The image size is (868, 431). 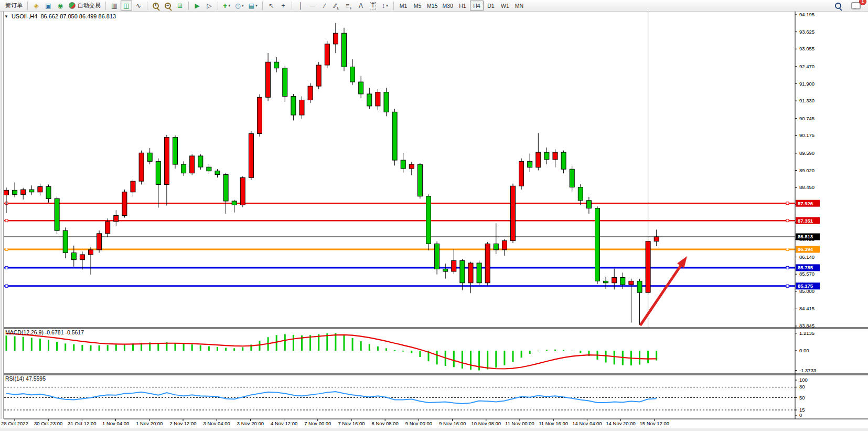 I want to click on zoom-in-button: +, so click(x=156, y=5).